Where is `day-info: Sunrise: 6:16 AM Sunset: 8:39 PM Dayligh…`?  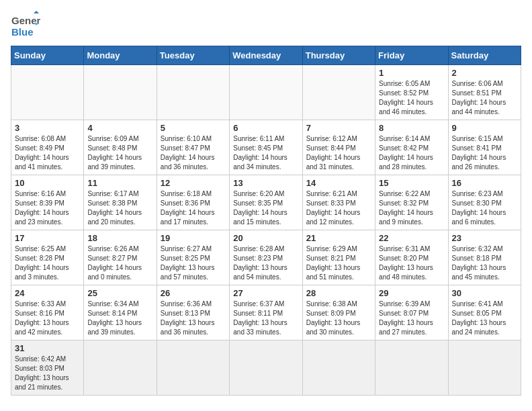 day-info: Sunrise: 6:16 AM Sunset: 8:39 PM Dayligh… is located at coordinates (47, 208).